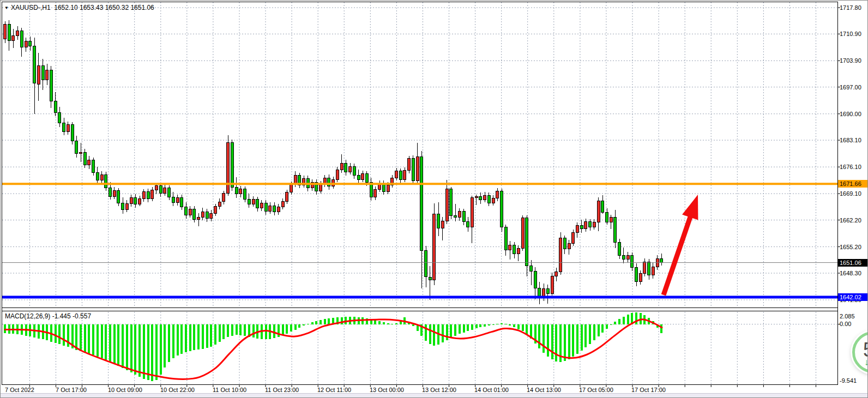  I want to click on trend-arrow-annotation, so click(680, 245).